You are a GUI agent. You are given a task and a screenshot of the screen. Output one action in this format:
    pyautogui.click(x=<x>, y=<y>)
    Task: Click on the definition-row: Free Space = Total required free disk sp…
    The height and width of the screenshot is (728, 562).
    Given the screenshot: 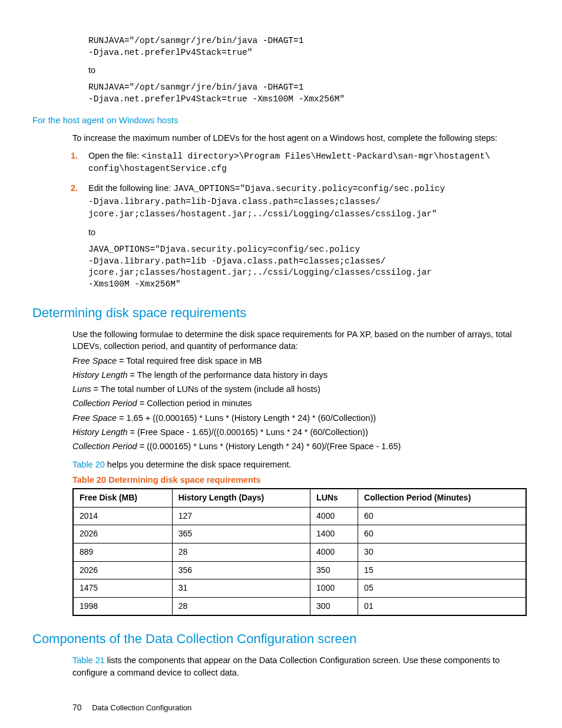 What is the action you would take?
    pyautogui.click(x=299, y=361)
    